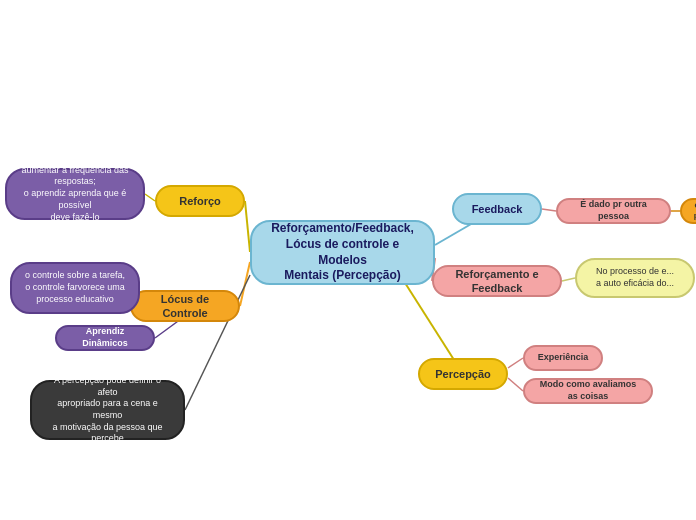  I want to click on node-feedback: Feedback, so click(497, 209).